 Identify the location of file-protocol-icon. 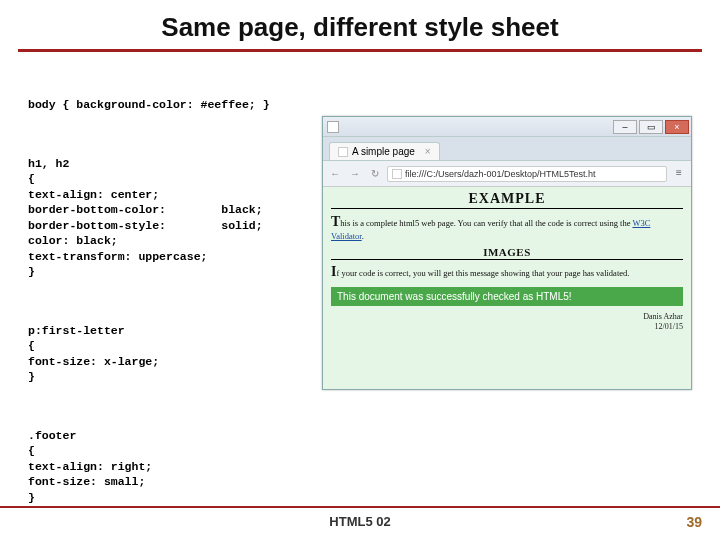
(397, 174).